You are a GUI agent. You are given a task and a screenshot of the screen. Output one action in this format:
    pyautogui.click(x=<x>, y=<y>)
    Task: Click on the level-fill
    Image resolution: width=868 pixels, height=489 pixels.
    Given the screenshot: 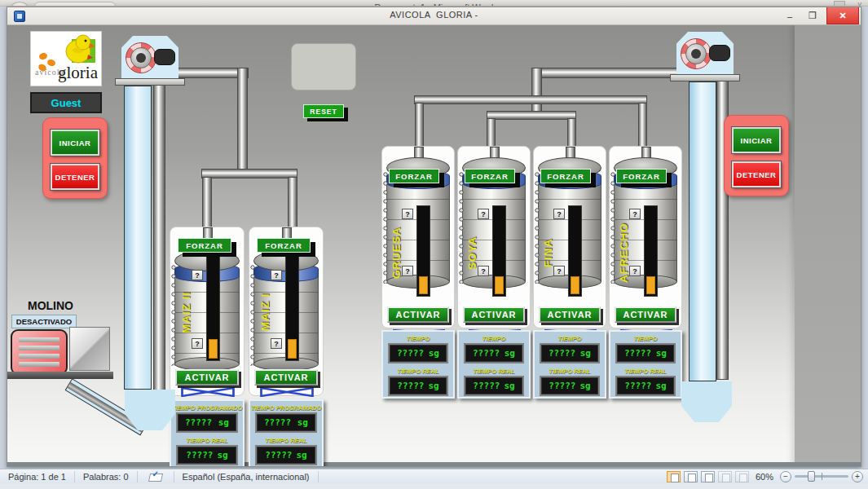 What is the action you would take?
    pyautogui.click(x=214, y=349)
    